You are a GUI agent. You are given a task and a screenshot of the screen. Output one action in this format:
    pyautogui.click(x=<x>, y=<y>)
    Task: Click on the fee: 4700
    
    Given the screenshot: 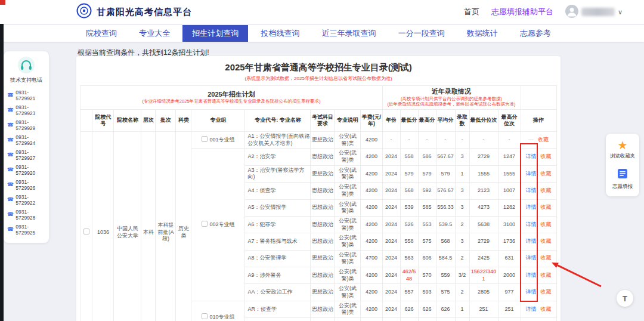 What is the action you would take?
    pyautogui.click(x=371, y=258)
    